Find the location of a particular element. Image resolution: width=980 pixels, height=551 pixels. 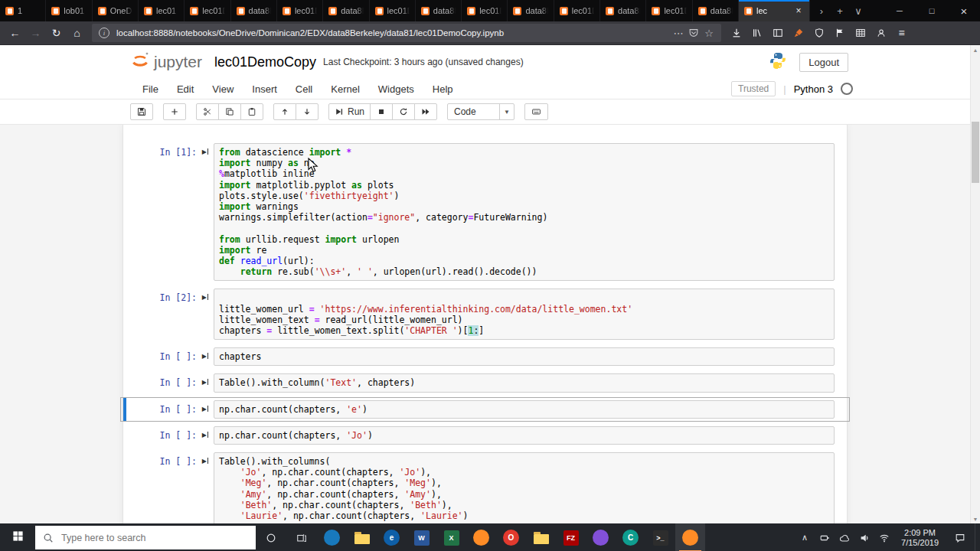

cell-input: np.char.count(chapters, 'Jo') is located at coordinates (524, 435).